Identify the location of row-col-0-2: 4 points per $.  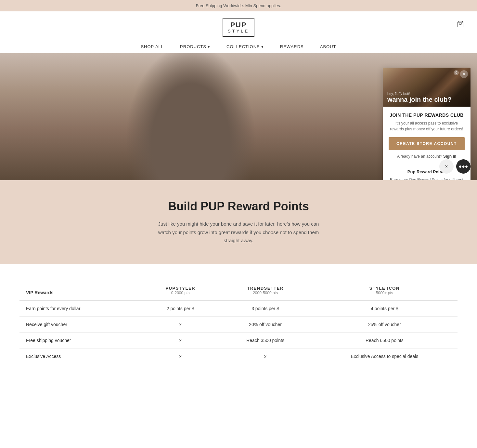
(385, 308).